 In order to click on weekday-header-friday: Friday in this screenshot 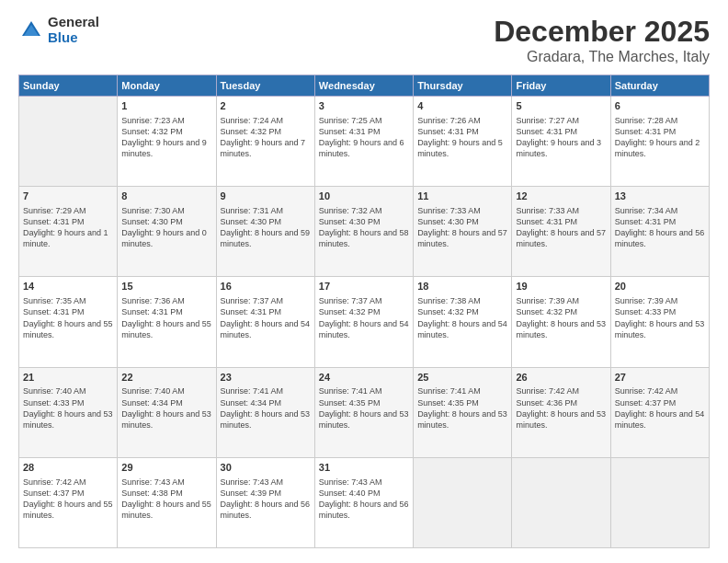, I will do `click(561, 86)`.